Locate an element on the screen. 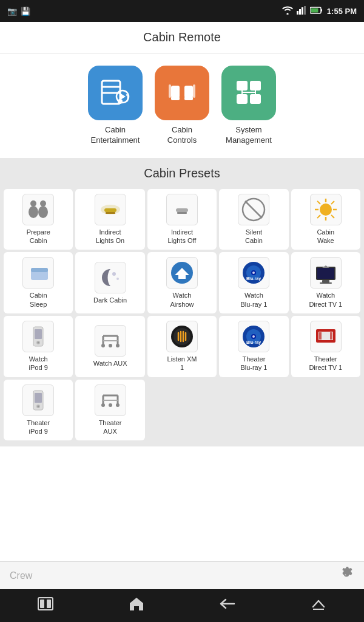  preset-theater-direct-tv-1: TheaterDirect TV 1 is located at coordinates (326, 346).